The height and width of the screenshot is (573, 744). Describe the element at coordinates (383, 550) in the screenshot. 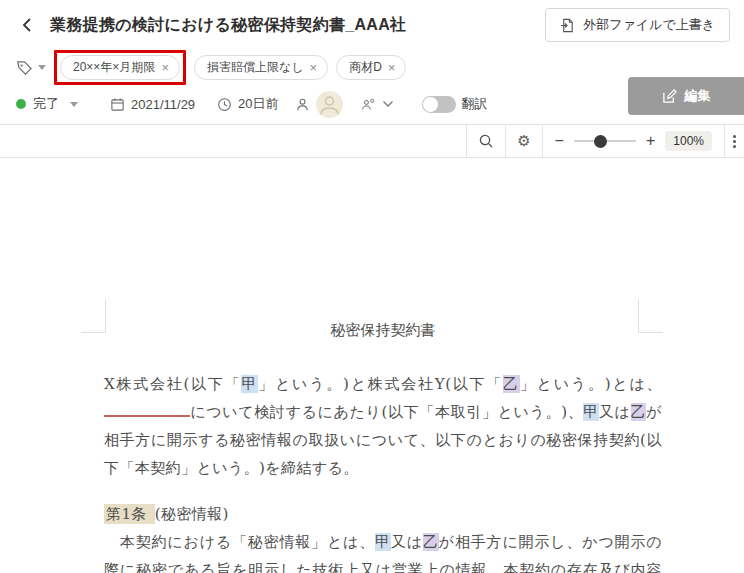

I see `paragraph-article-1-body: 本契約における「秘密情報」とは、甲又は乙が相手方に開示し、かつ開示の際に秘密であ…` at that location.